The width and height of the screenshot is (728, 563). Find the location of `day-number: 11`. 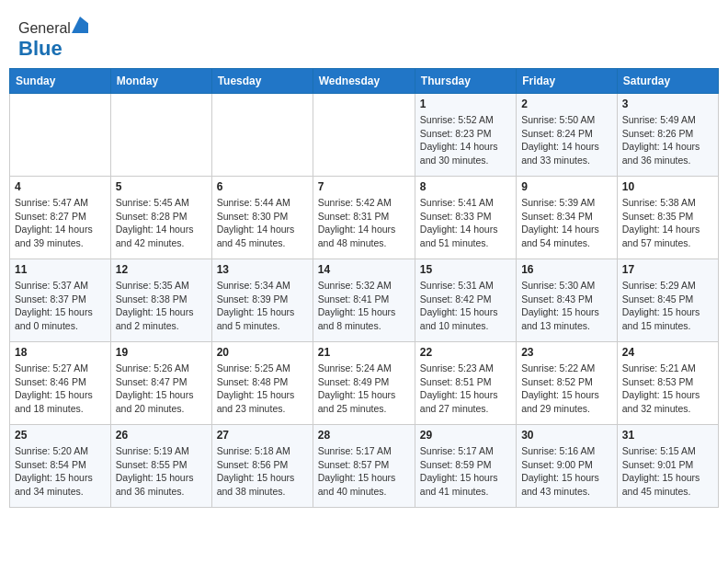

day-number: 11 is located at coordinates (61, 270).